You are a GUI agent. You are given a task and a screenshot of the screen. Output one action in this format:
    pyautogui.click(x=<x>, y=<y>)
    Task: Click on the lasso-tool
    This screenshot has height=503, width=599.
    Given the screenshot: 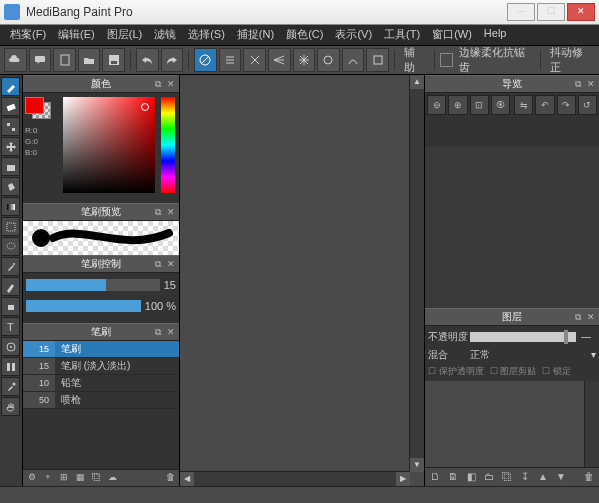 What is the action you would take?
    pyautogui.click(x=10, y=246)
    